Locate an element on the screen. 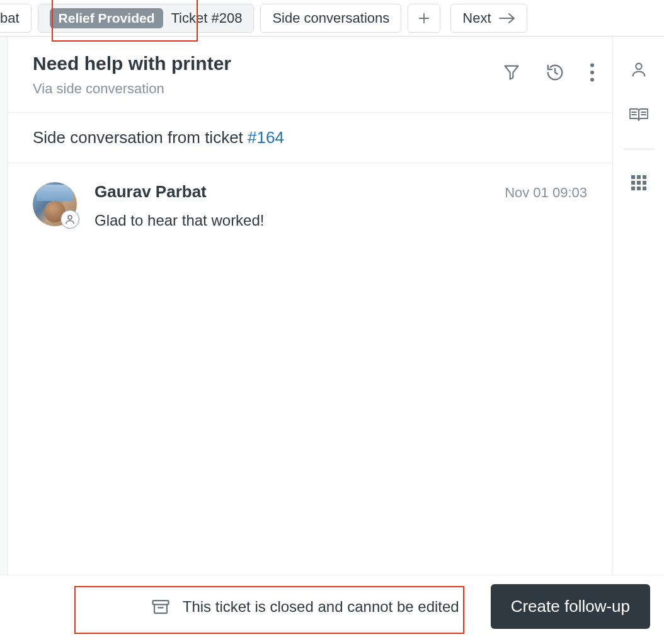  closed-text: This ticket is closed and cannot be edit… is located at coordinates (321, 607).